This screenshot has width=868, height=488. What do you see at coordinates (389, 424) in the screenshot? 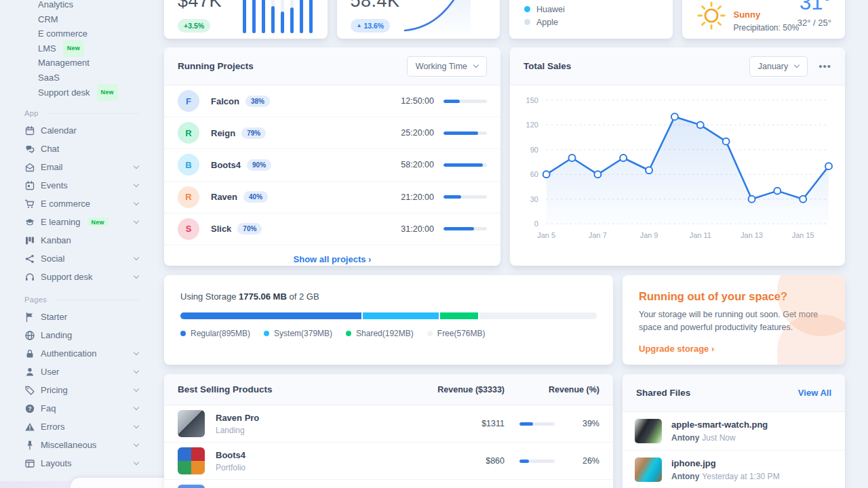
I see `product-row: Raven ProLanding$131139%` at bounding box center [389, 424].